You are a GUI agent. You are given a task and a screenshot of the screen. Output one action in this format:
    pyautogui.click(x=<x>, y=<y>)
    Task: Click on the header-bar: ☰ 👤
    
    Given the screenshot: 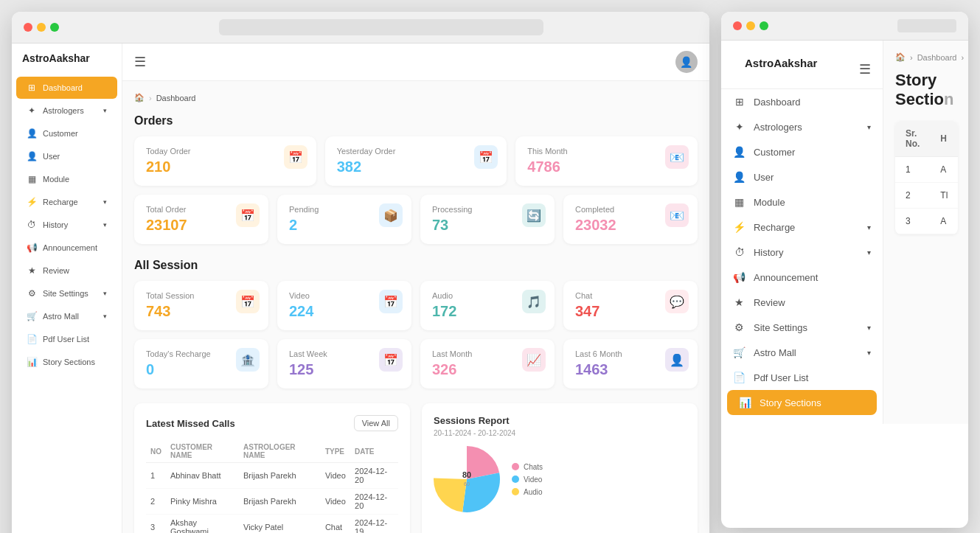 What is the action you would take?
    pyautogui.click(x=416, y=62)
    